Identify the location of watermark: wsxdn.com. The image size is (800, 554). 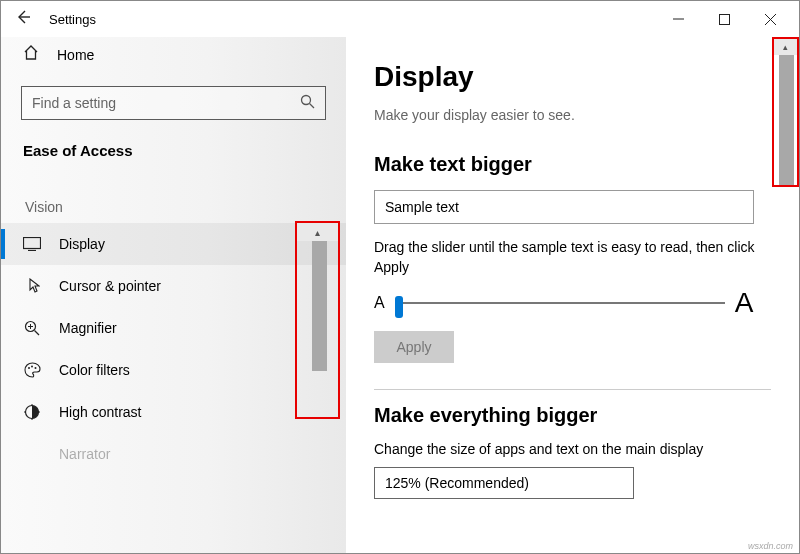
(770, 546).